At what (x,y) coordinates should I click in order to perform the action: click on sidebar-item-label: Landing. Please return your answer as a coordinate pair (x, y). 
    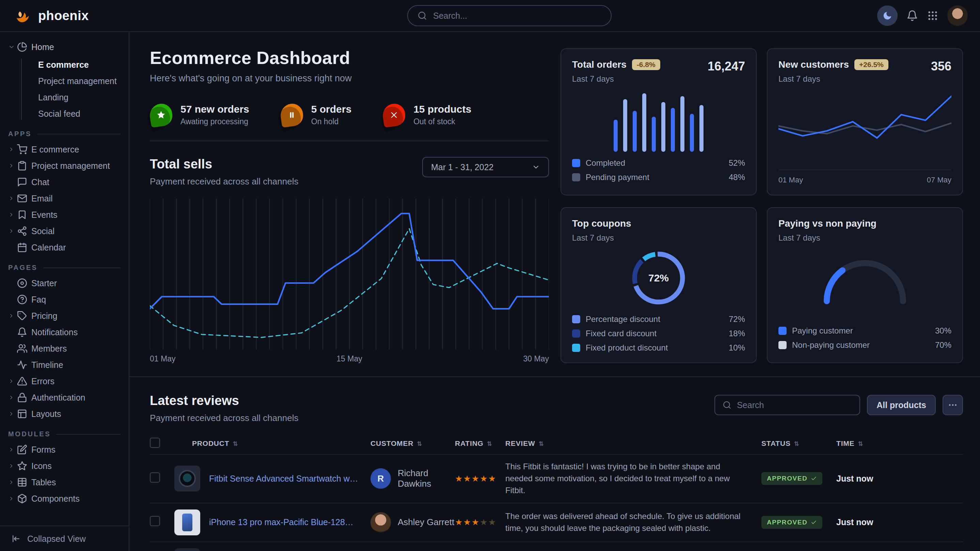
    Looking at the image, I should click on (53, 97).